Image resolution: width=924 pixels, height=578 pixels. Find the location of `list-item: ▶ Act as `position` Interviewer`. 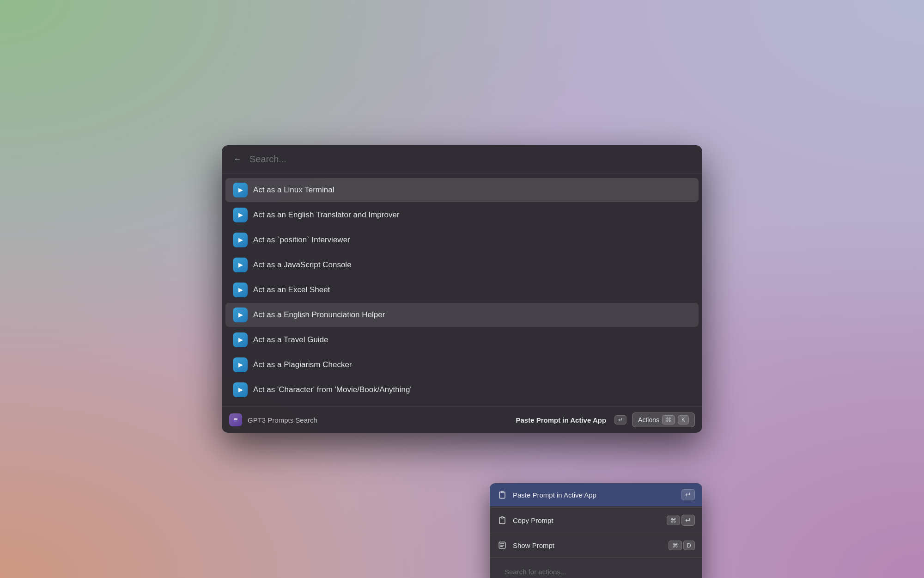

list-item: ▶ Act as `position` Interviewer is located at coordinates (462, 240).